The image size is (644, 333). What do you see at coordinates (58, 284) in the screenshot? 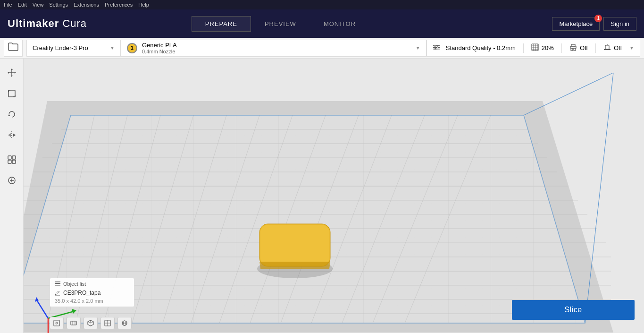
I see `list-icon` at bounding box center [58, 284].